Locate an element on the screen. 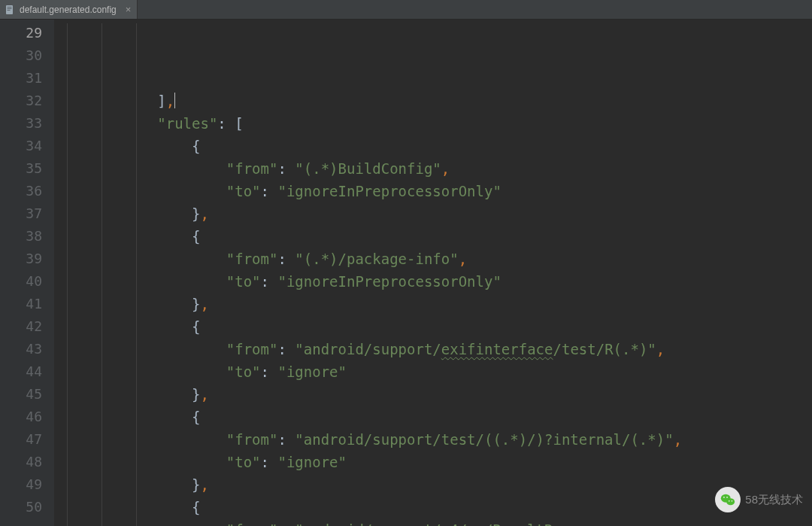 This screenshot has height=526, width=812. line-number: 49 is located at coordinates (21, 485).